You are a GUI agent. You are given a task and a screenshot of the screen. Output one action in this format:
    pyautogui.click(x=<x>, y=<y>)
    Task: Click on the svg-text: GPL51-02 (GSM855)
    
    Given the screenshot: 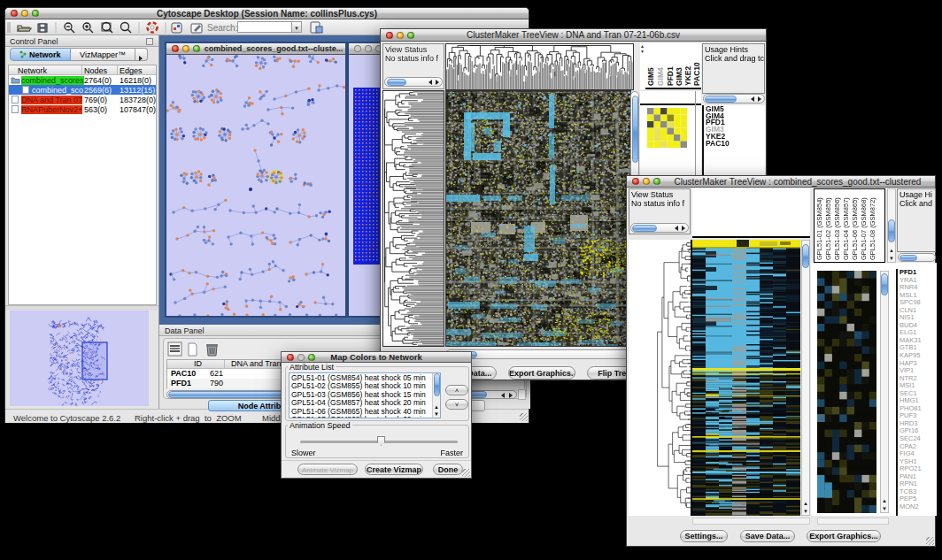 What is the action you would take?
    pyautogui.click(x=829, y=228)
    